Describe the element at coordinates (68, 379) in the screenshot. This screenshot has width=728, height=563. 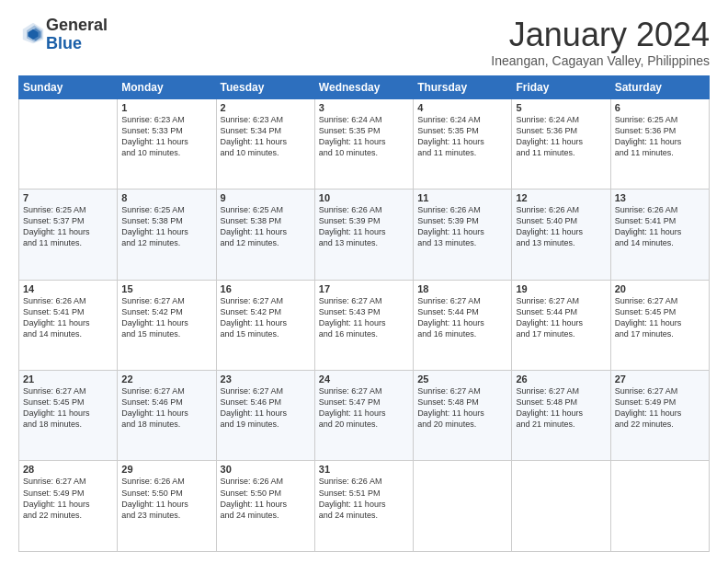
I see `day-number: 21` at that location.